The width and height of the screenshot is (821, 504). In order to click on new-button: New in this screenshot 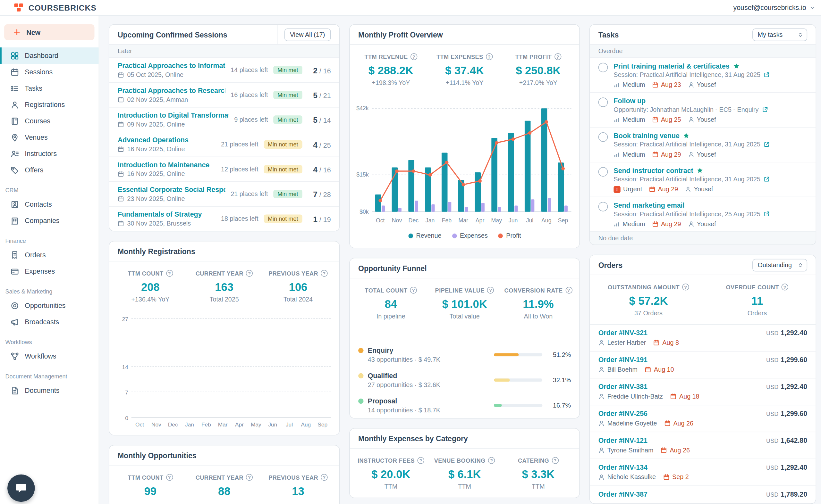, I will do `click(49, 32)`.